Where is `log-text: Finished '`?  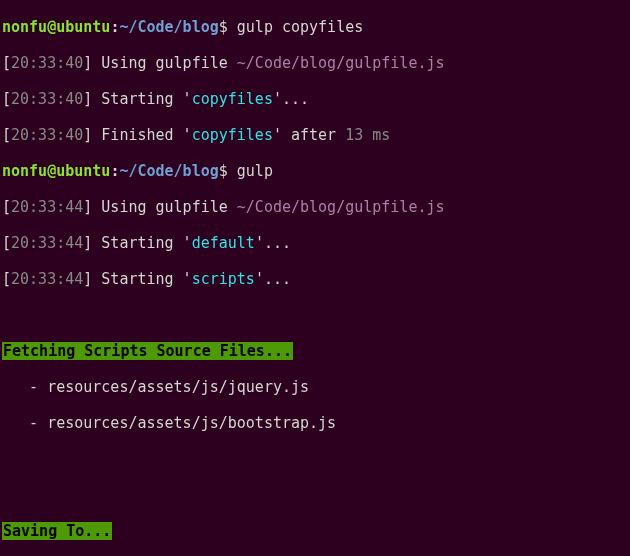
log-text: Finished ' is located at coordinates (142, 135).